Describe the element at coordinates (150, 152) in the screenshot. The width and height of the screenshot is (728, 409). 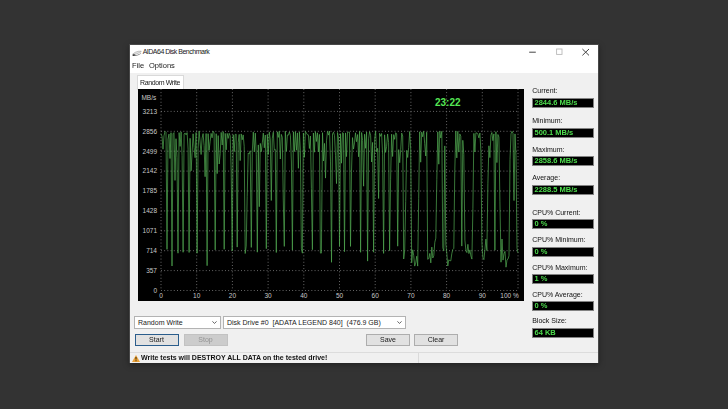
I see `svg-text: 2499` at that location.